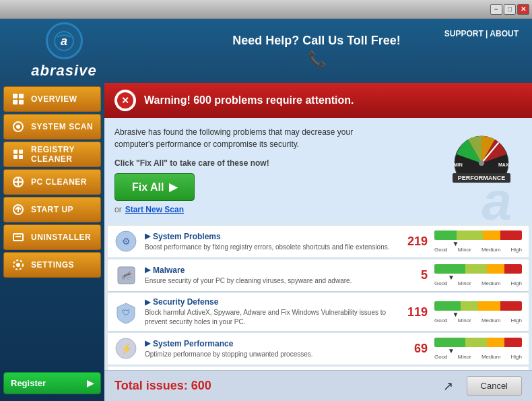 The height and width of the screenshot is (401, 532). What do you see at coordinates (53, 127) in the screenshot?
I see `sidebar-item-system-scan: SYSTEM SCAN` at bounding box center [53, 127].